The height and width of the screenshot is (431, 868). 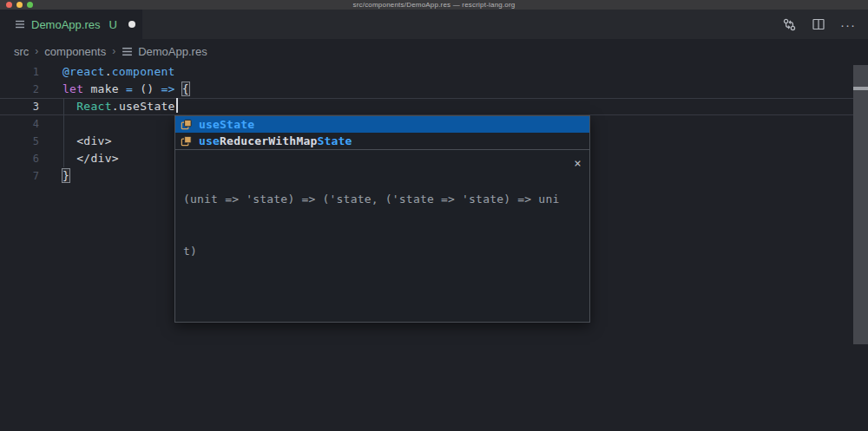 I want to click on suggestion-label: useReducerWithMapState, so click(x=276, y=140).